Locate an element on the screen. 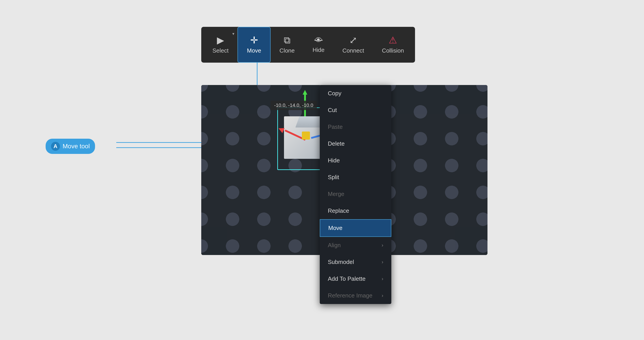 This screenshot has height=340, width=644. move-label: Move is located at coordinates (254, 51).